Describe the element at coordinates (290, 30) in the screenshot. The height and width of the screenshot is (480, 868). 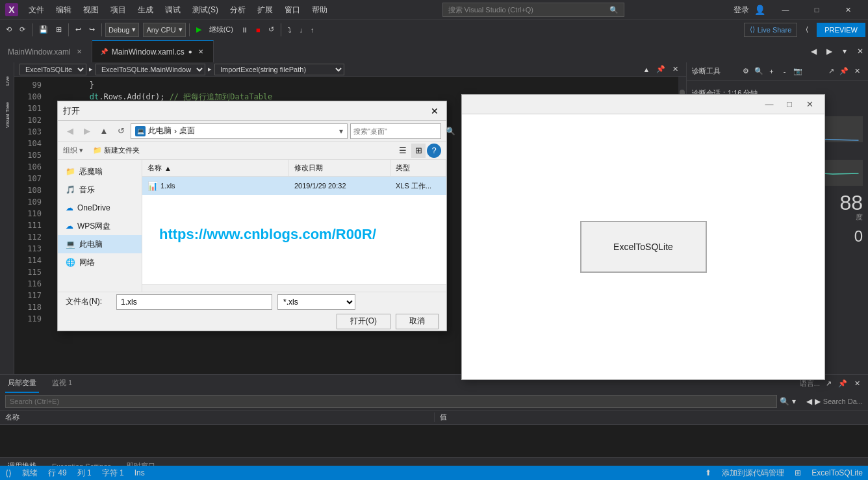
I see `step-over-btn: ⤵` at that location.